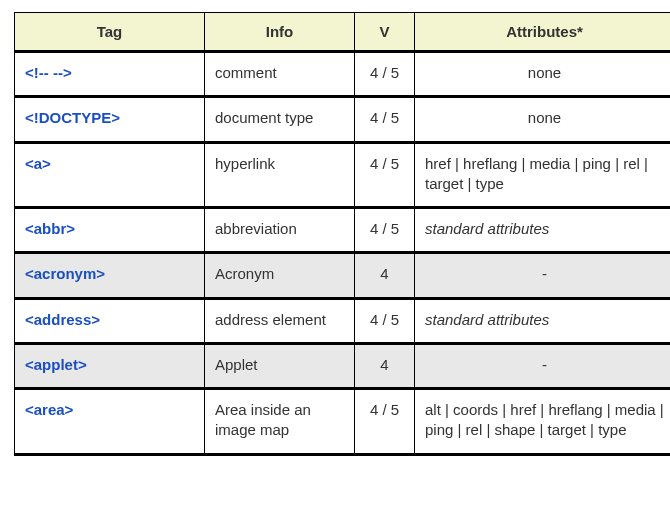 The image size is (670, 509). What do you see at coordinates (343, 32) in the screenshot?
I see `table-header-row: Tag Info V Attributes*` at bounding box center [343, 32].